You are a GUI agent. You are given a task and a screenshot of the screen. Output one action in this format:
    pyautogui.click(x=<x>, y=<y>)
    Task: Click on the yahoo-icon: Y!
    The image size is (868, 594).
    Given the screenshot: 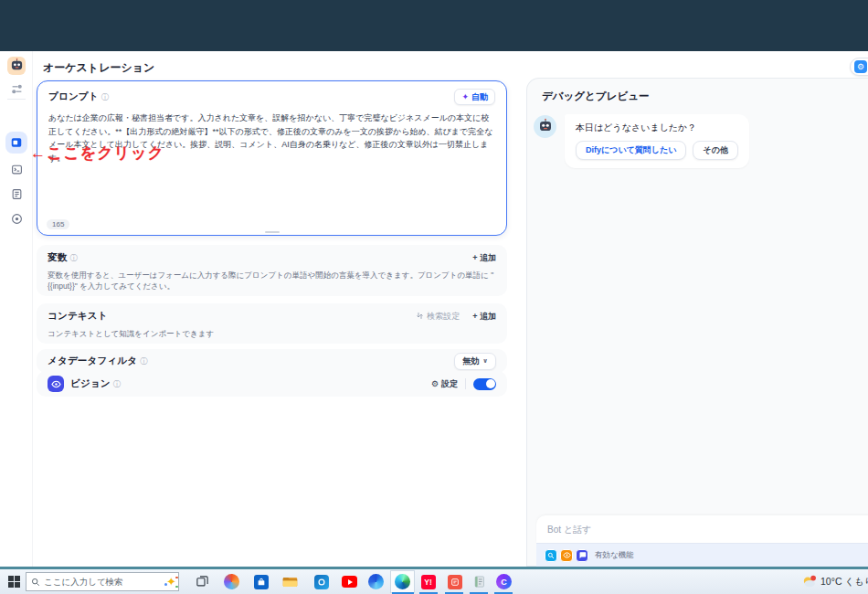 What is the action you would take?
    pyautogui.click(x=428, y=581)
    